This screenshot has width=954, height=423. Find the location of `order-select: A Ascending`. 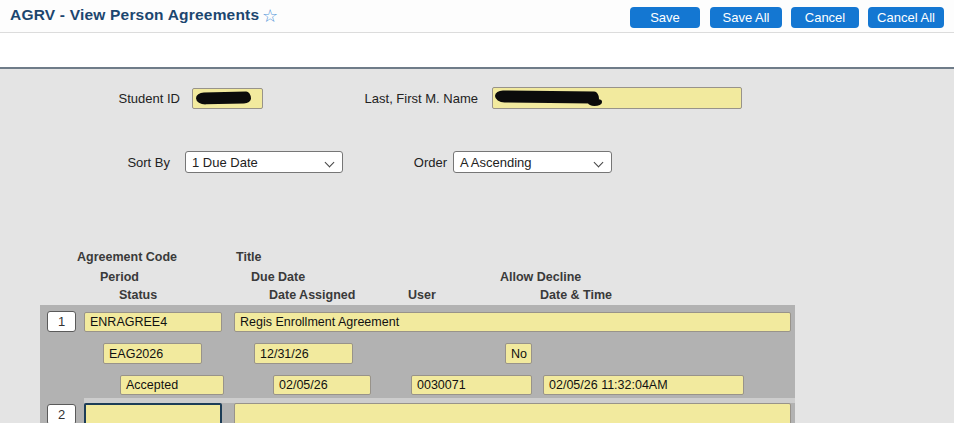

order-select: A Ascending is located at coordinates (532, 162).